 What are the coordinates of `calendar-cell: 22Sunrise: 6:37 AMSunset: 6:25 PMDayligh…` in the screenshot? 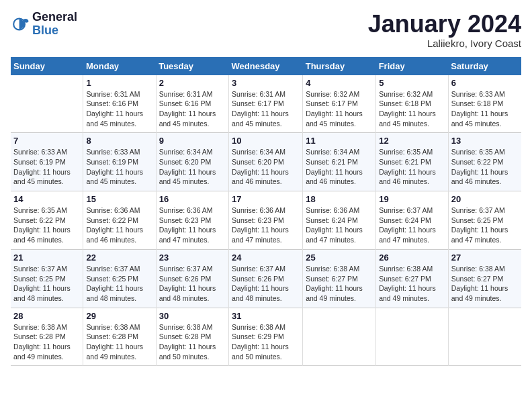 It's located at (120, 278).